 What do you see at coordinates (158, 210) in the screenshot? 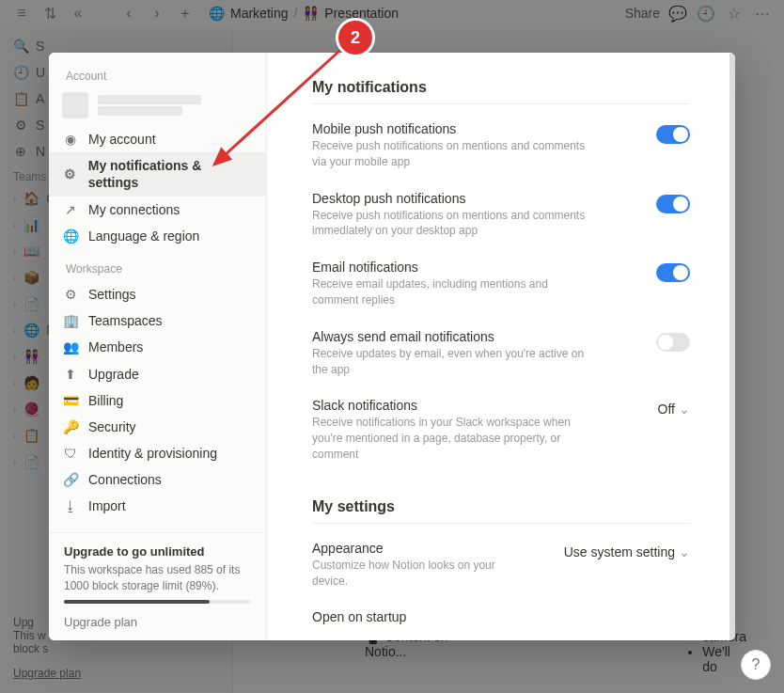
I see `sidebar-item-external: ↗My connections` at bounding box center [158, 210].